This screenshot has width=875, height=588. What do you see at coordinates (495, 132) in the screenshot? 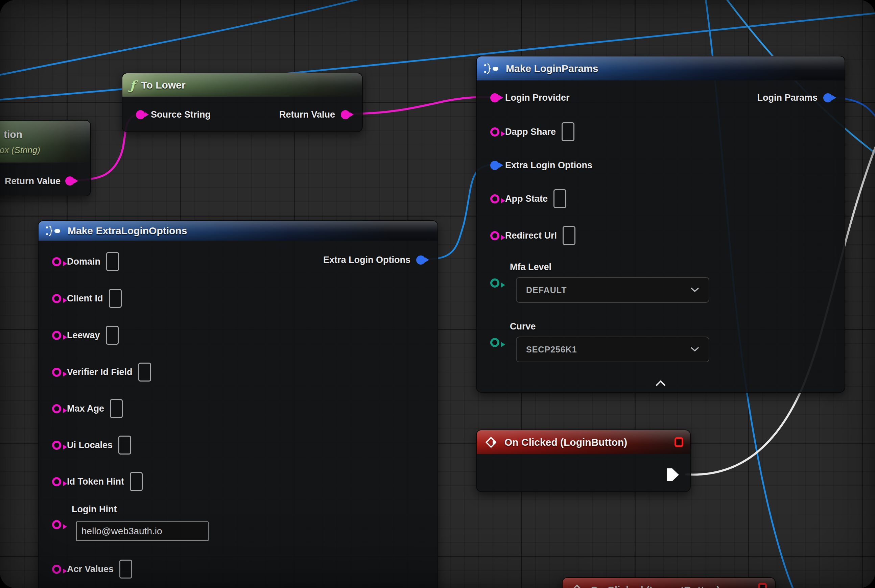
I see `pin-dapp-share` at bounding box center [495, 132].